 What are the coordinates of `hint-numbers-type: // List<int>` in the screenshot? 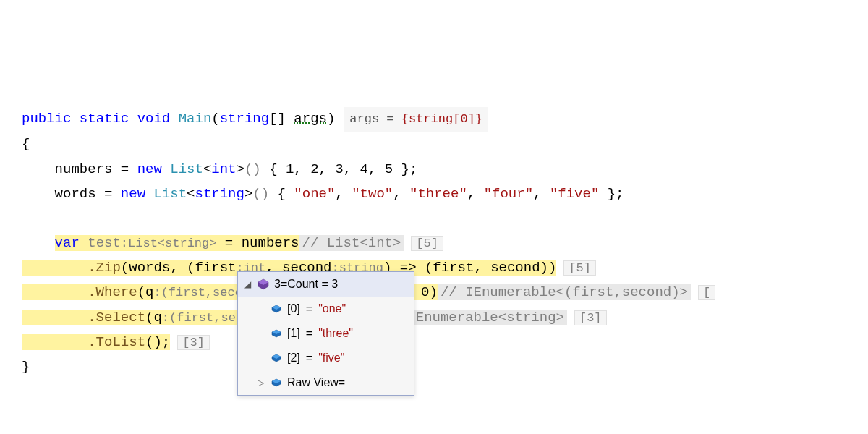 It's located at (352, 243).